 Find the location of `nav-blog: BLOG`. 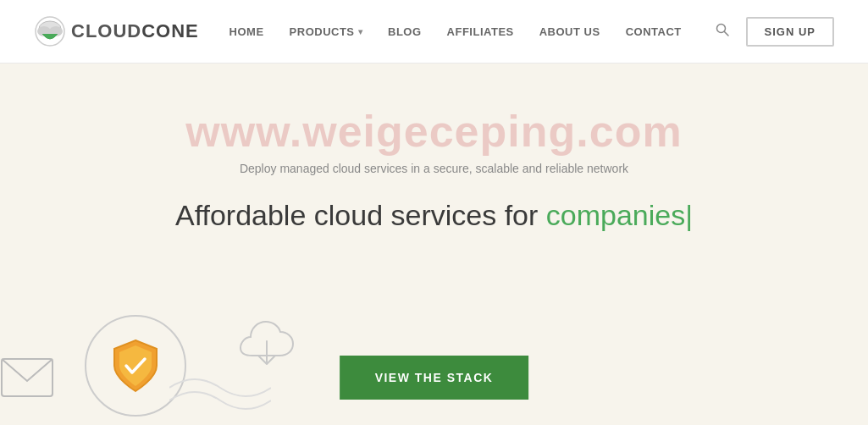

nav-blog: BLOG is located at coordinates (405, 32).